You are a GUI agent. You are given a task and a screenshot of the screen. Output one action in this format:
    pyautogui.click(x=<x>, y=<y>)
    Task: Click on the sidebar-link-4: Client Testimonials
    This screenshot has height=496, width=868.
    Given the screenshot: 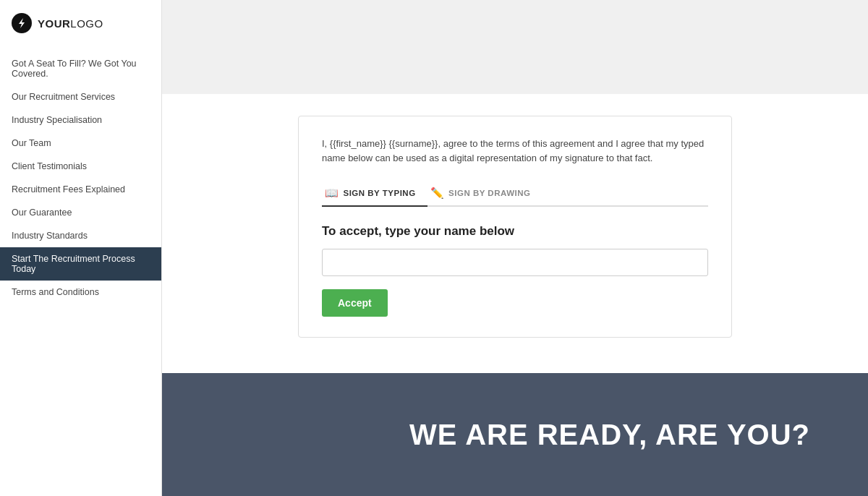 What is the action you would take?
    pyautogui.click(x=81, y=166)
    